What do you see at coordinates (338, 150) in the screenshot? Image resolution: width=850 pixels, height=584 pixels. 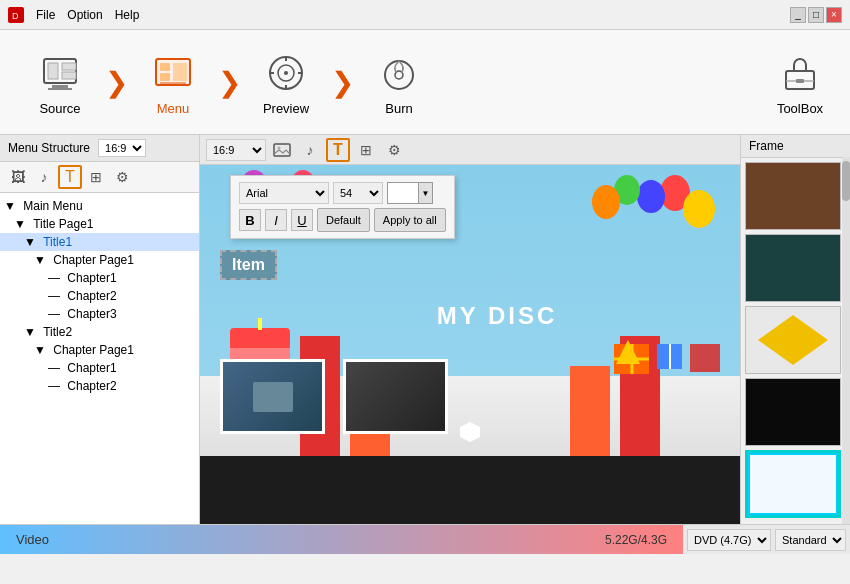 I see `canvas-text-btn: T` at bounding box center [338, 150].